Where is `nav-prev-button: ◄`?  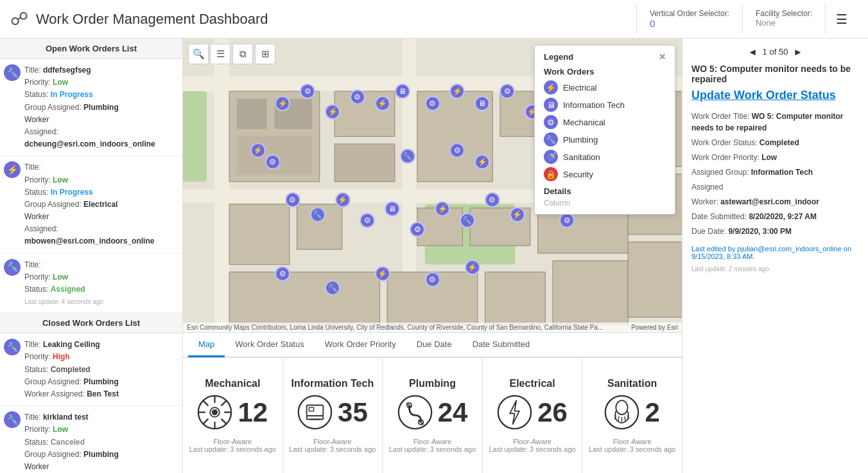 nav-prev-button: ◄ is located at coordinates (752, 51).